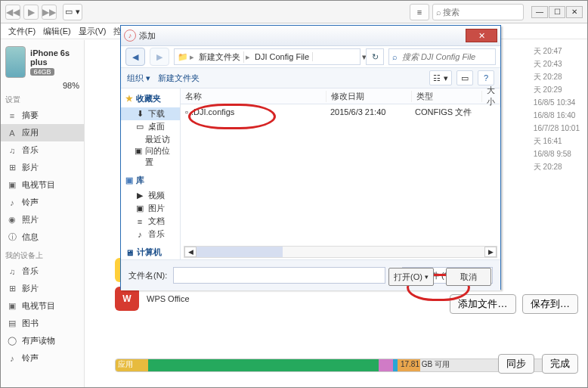  I want to click on col-type: 类型, so click(447, 97).